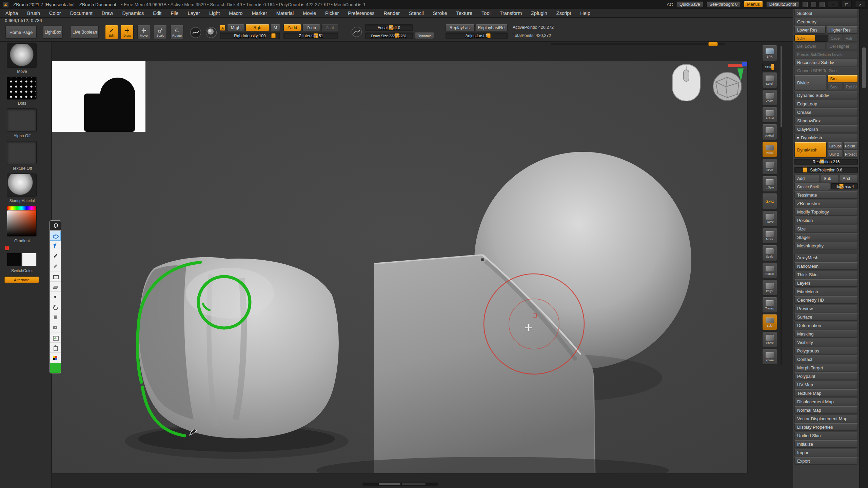  I want to click on and-button: And, so click(849, 178).